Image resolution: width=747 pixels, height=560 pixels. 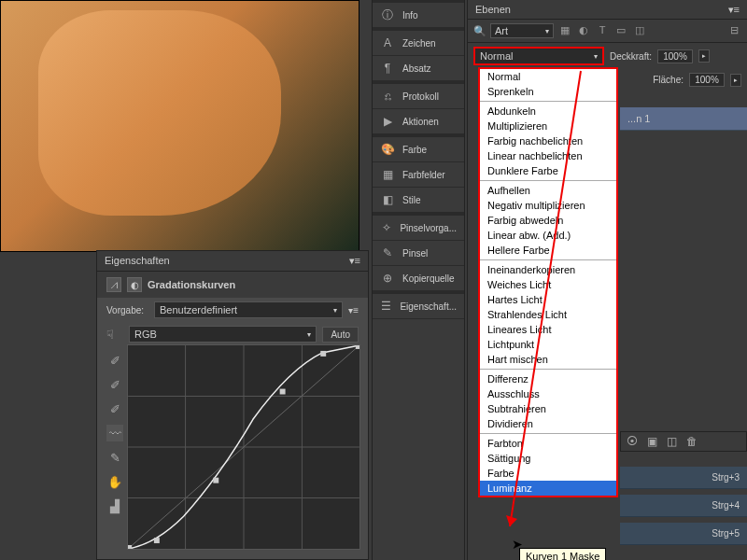 What do you see at coordinates (388, 149) in the screenshot?
I see `palette-icon: 🎨` at bounding box center [388, 149].